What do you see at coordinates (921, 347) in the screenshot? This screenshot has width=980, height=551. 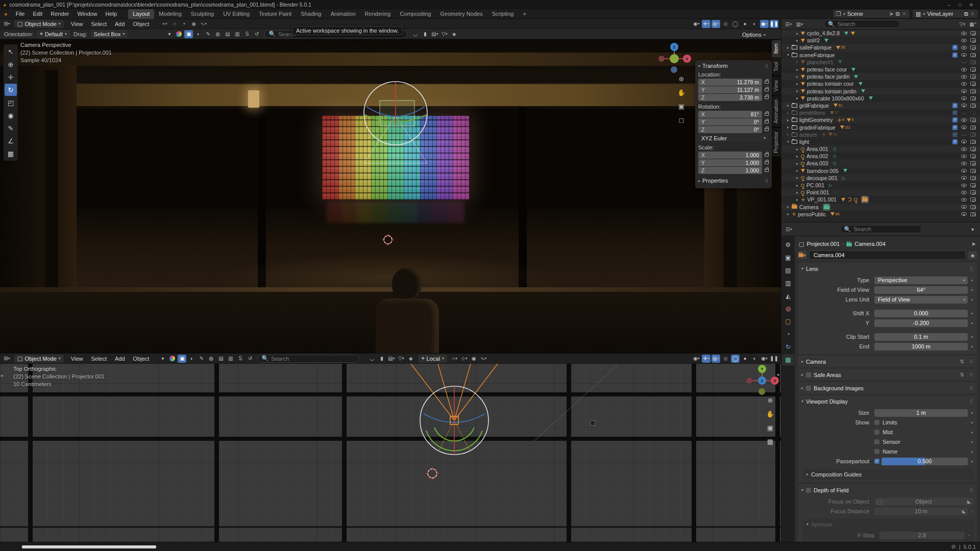 I see `property-field-end: 1000 m` at bounding box center [921, 347].